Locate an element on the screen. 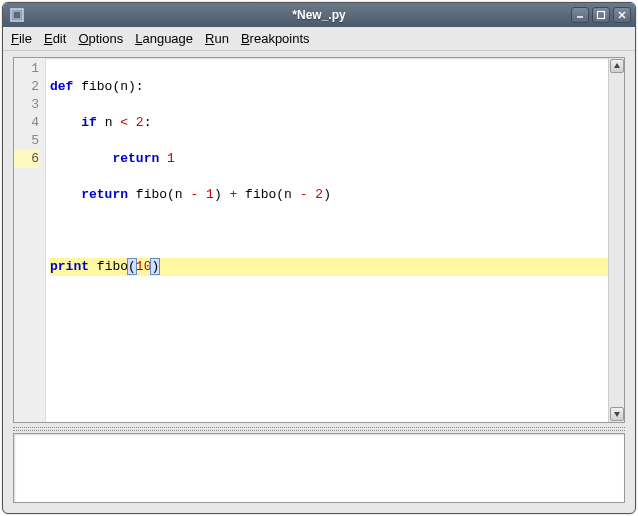  keyword: print is located at coordinates (70, 266).